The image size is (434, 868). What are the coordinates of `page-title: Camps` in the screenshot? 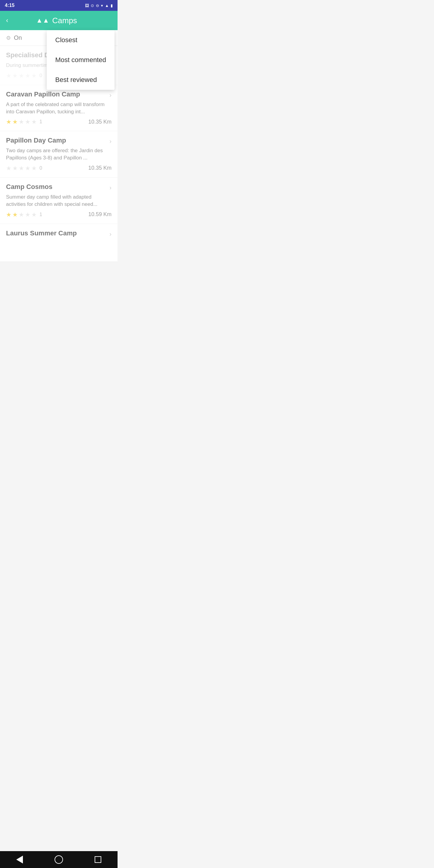 It's located at (65, 21).